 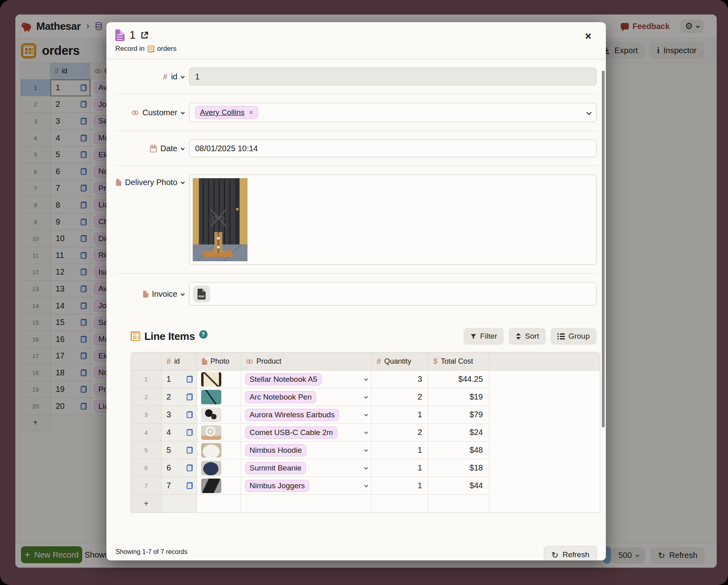 I want to click on product-cell: Comet USB-C Cable 2m, so click(x=306, y=433).